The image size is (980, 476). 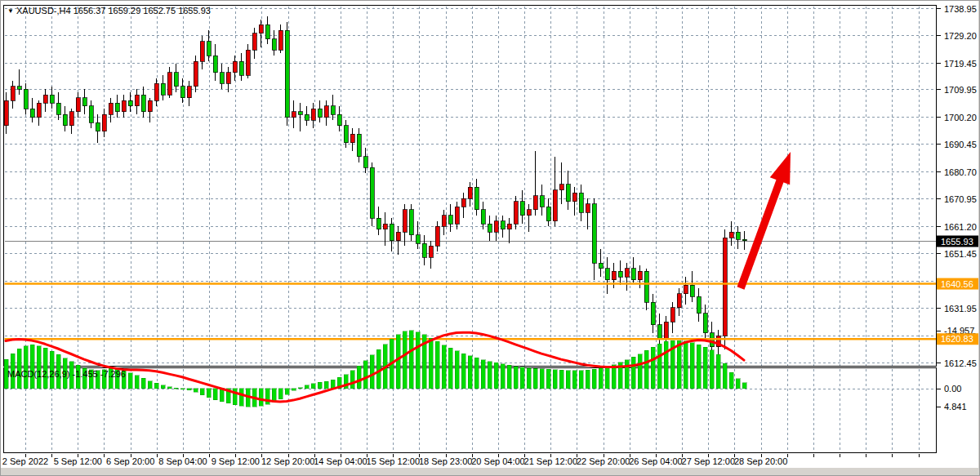 I want to click on macd-axis-label: 0.00, so click(x=952, y=389).